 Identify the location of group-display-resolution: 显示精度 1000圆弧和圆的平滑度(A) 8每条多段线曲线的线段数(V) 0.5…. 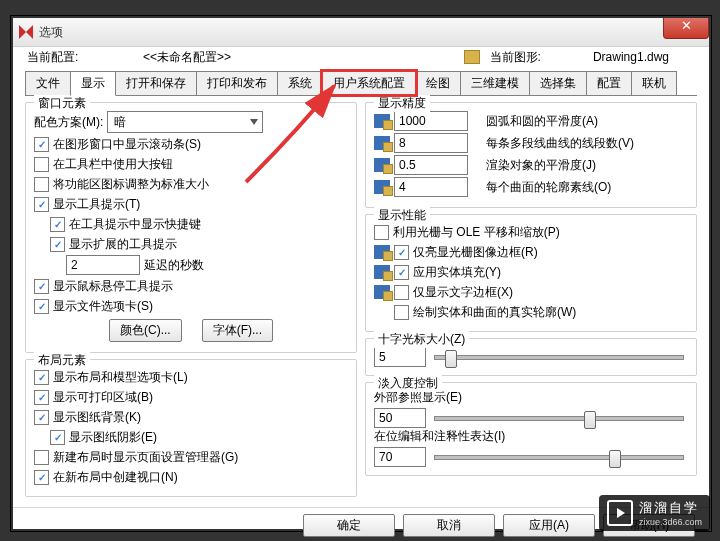
(531, 155).